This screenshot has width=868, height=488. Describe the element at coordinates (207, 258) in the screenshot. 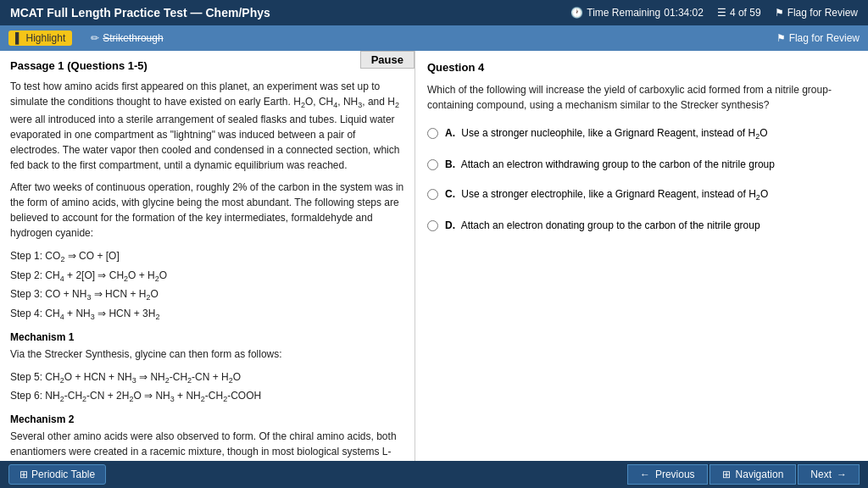

I see `step1: Step 1: CO2 ⇒ CO + [O]` at that location.